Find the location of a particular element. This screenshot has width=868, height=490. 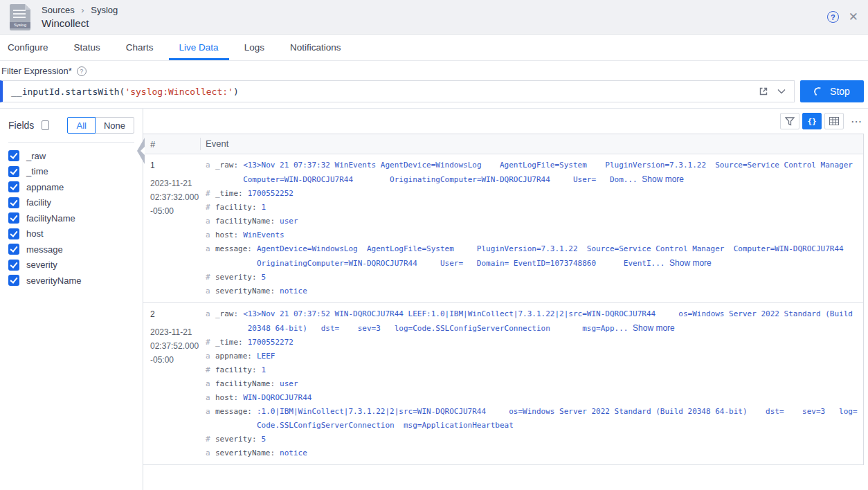

tab-configure: Configure is located at coordinates (28, 47).